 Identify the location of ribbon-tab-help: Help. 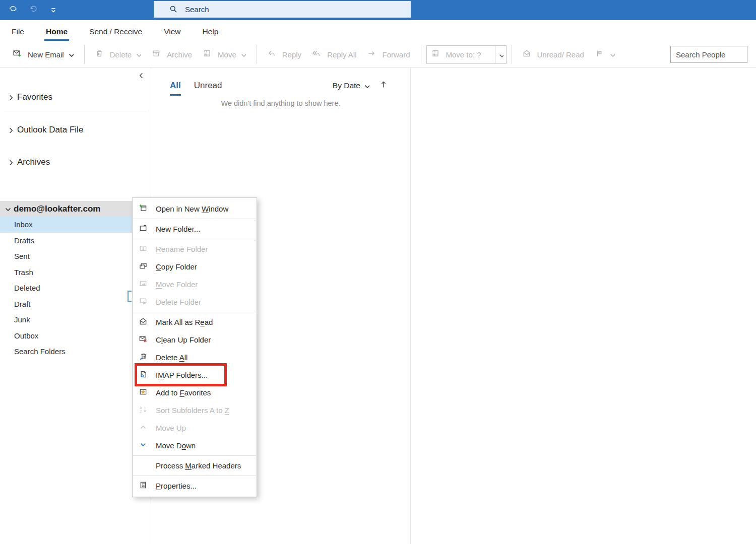
(211, 31).